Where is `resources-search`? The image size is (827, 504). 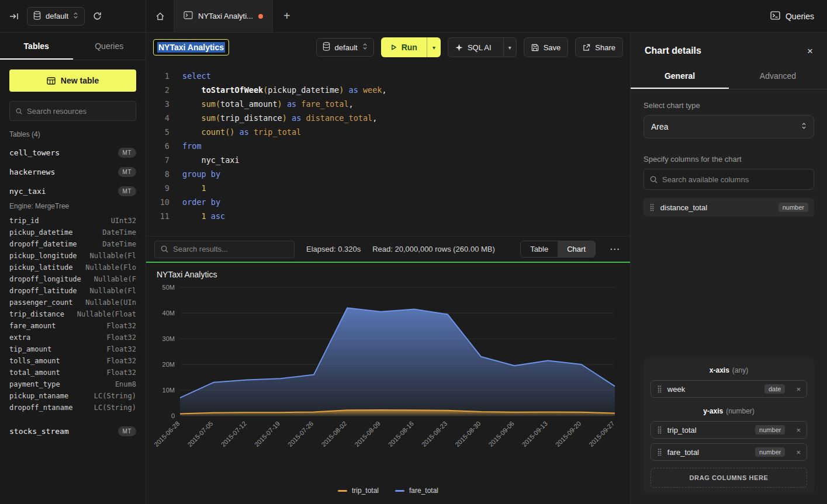
resources-search is located at coordinates (72, 111).